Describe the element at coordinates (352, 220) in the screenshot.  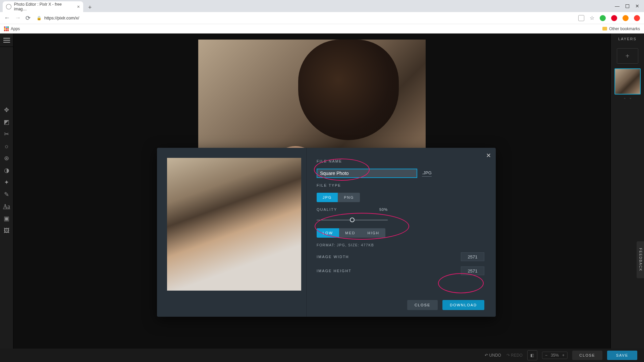
I see `quality-slider-knob` at that location.